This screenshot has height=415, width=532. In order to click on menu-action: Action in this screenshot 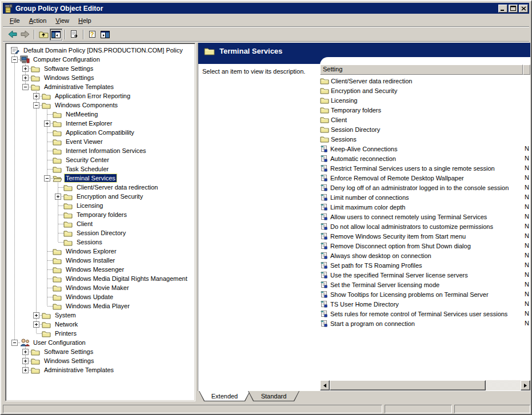, I will do `click(38, 21)`.